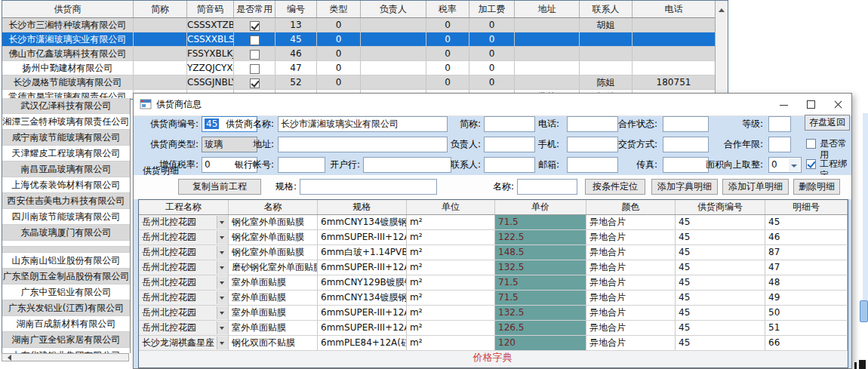  What do you see at coordinates (780, 145) in the screenshot?
I see `coop-years-field` at bounding box center [780, 145].